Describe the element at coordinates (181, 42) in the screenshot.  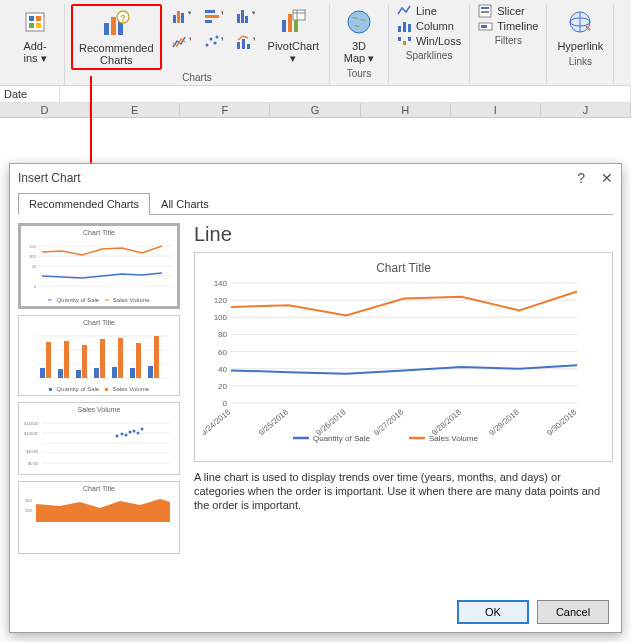
I see `line-chart-button: ▾` at that location.